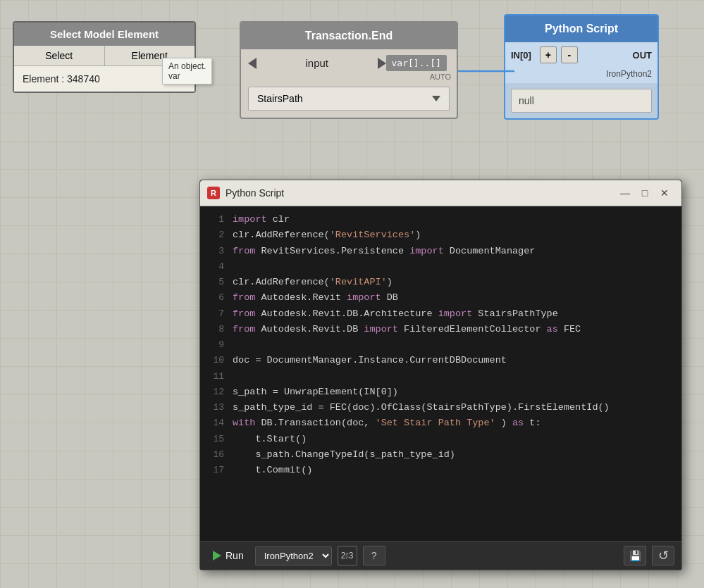 This screenshot has width=704, height=588. Describe the element at coordinates (344, 455) in the screenshot. I see `line-content: s_path.ChangeTypeId(s_path_type_id)` at that location.